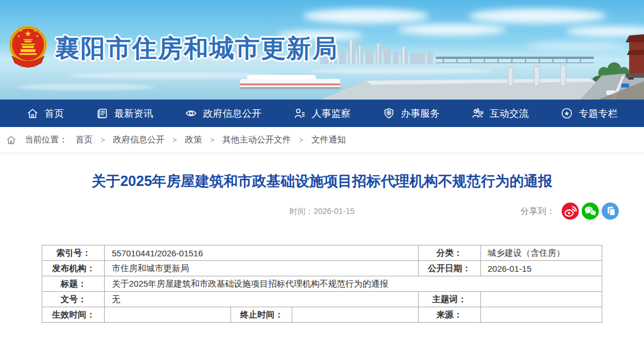 This screenshot has width=644, height=337. I want to click on nav-item-label: 专题专栏, so click(598, 113).